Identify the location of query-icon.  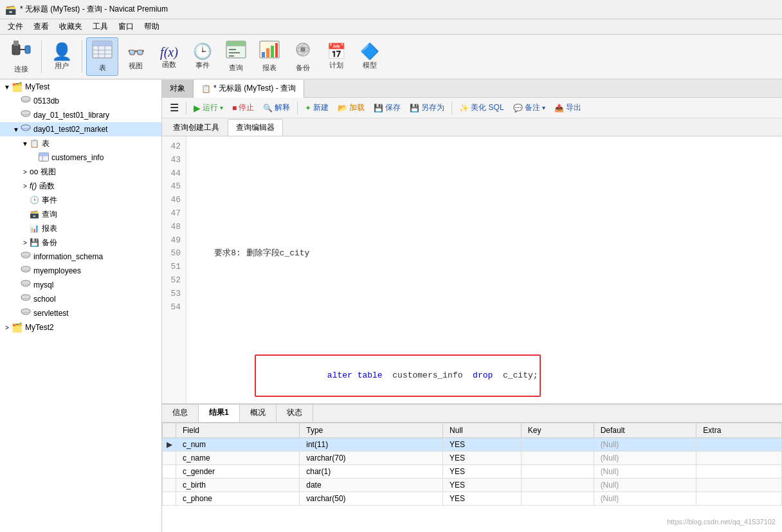
(236, 51).